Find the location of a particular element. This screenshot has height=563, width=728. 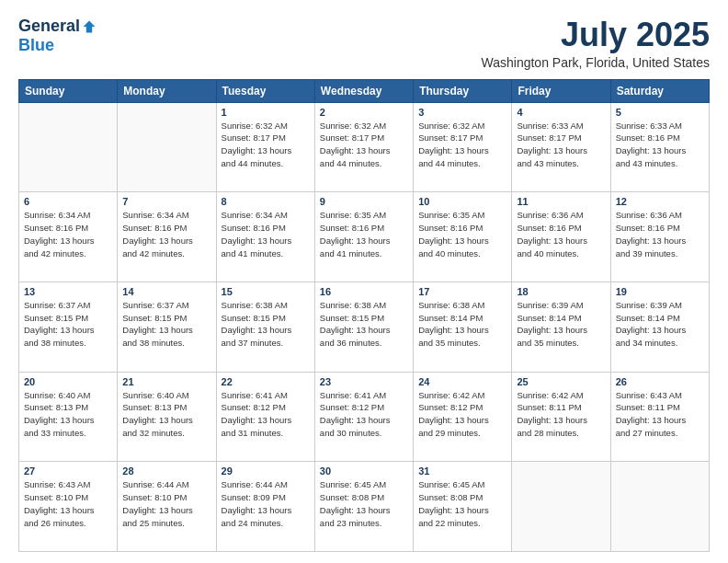

day-number: 18 is located at coordinates (561, 292).